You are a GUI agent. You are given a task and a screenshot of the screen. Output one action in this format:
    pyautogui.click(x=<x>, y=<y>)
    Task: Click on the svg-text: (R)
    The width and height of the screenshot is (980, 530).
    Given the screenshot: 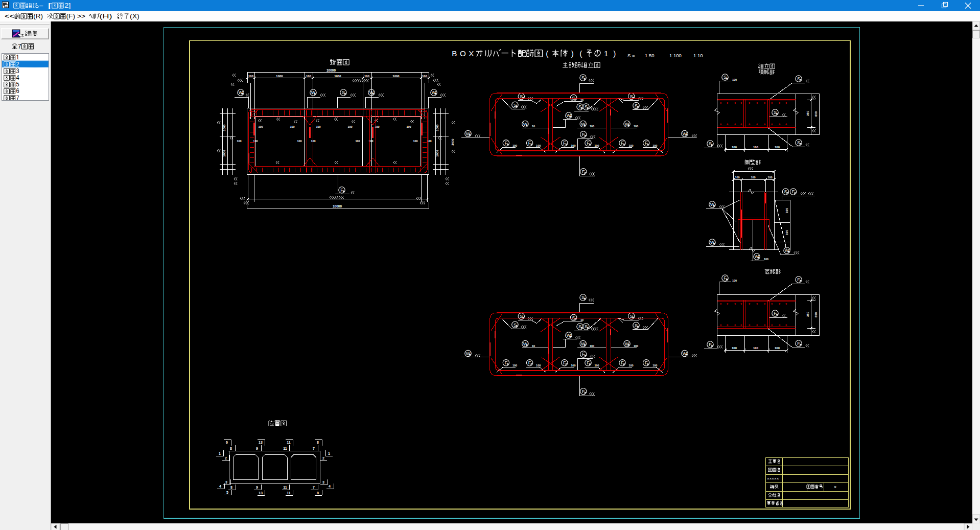 What is the action you would take?
    pyautogui.click(x=38, y=16)
    